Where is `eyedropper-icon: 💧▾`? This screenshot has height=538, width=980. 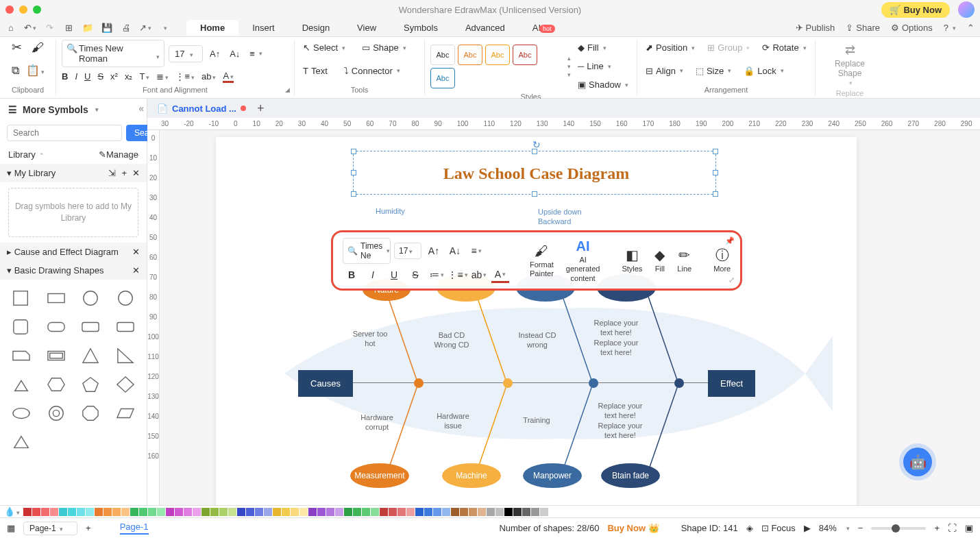
eyedropper-icon: 💧▾ is located at coordinates (12, 511).